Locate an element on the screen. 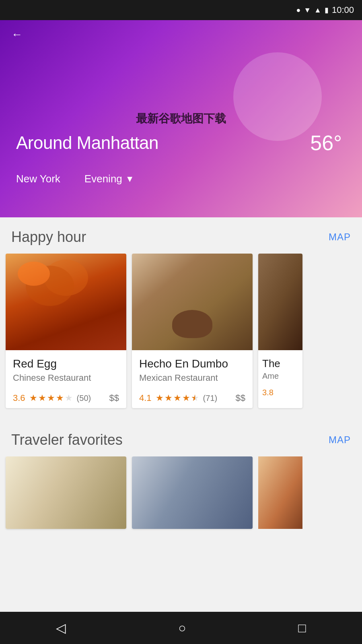 The width and height of the screenshot is (362, 644). time-of-day-selector: Evening ▼ is located at coordinates (109, 179).